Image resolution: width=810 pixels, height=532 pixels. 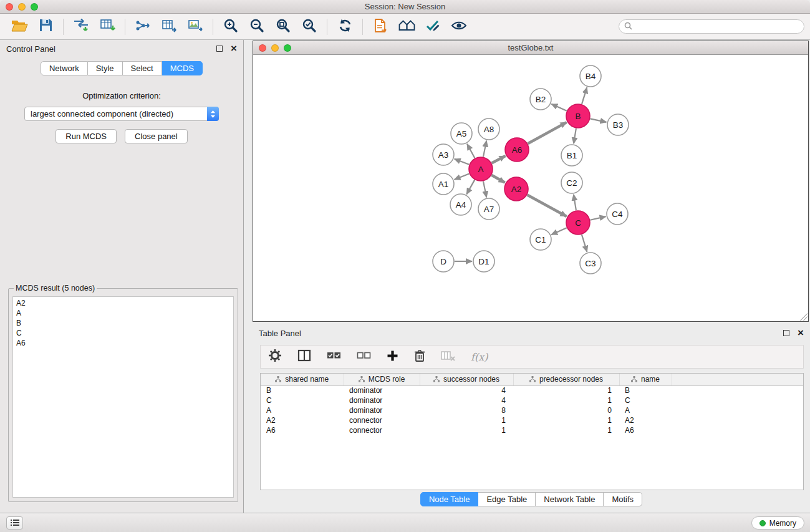 I want to click on column-header-mcds-role: MCDS role, so click(x=382, y=379).